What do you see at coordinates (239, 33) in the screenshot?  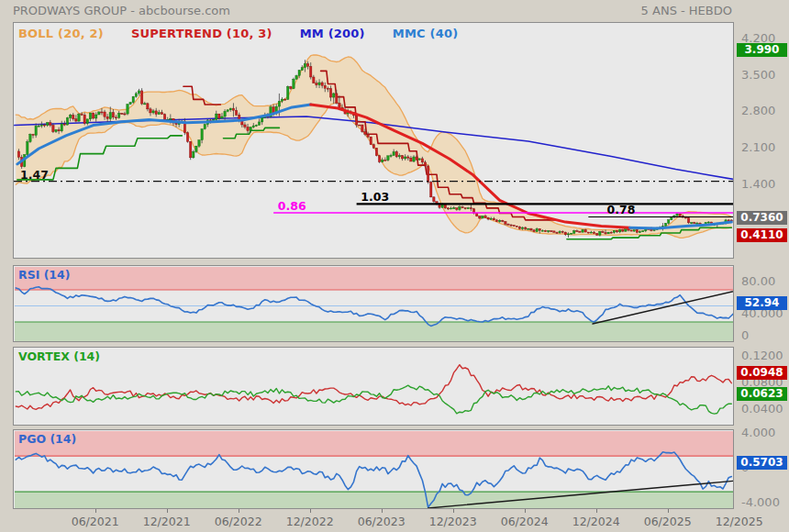 I see `legend: BOLL (18, 2)SUPERTREND (9, 3)MM (200)MM…` at bounding box center [239, 33].